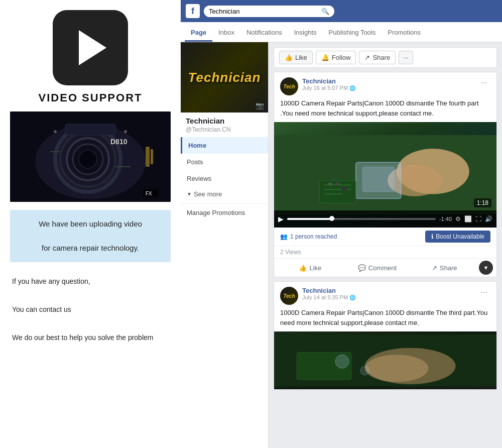 The image size is (502, 448). I want to click on tab-promotions: Promotions, so click(404, 33).